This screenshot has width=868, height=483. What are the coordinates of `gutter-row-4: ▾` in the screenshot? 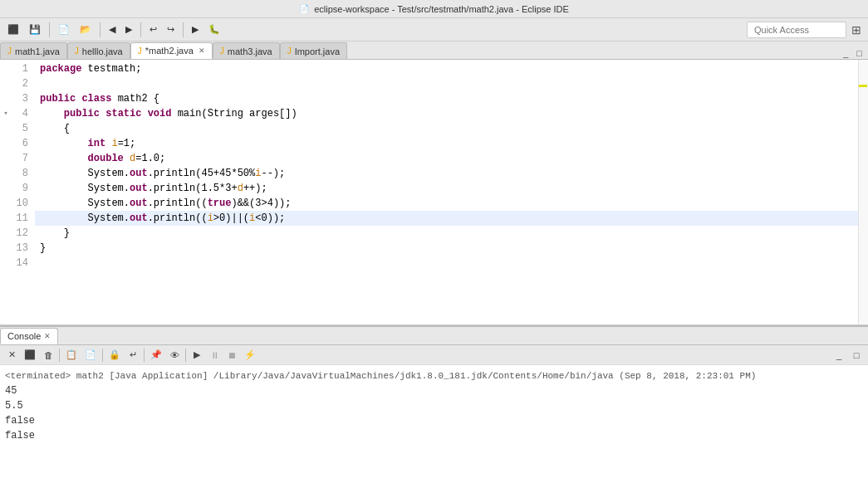 It's located at (6, 114).